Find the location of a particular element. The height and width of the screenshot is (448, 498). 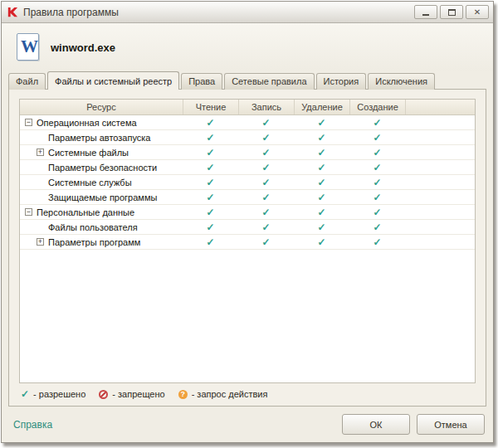

resource-cell: Файлы пользователя is located at coordinates (101, 227).